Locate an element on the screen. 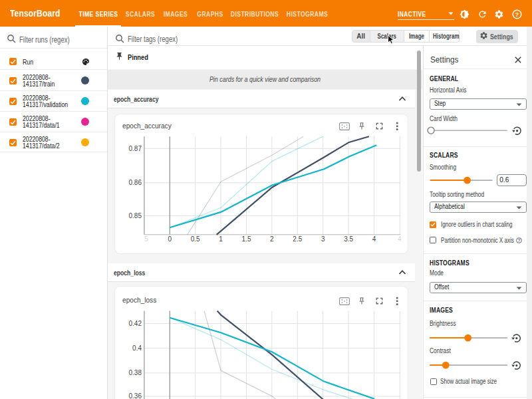  svg-text: 0.86 is located at coordinates (136, 182).